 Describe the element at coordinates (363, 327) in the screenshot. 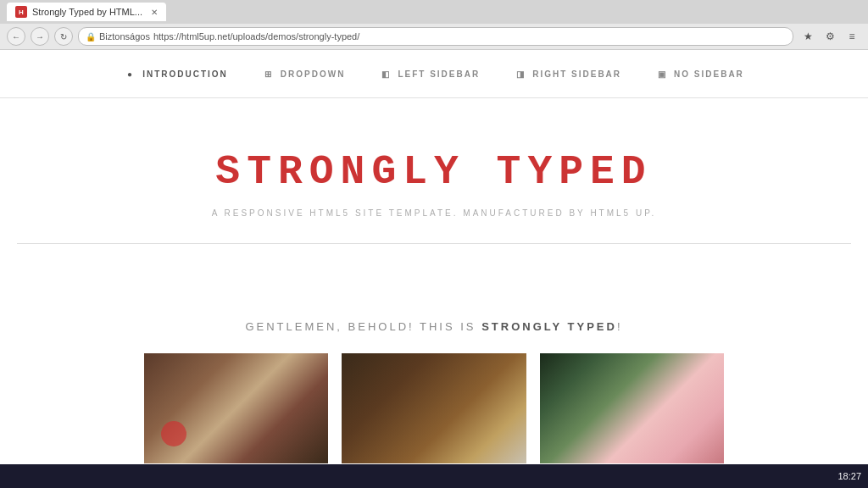

I see `section-heading-prefix: Gentlemen, behold! This is` at that location.